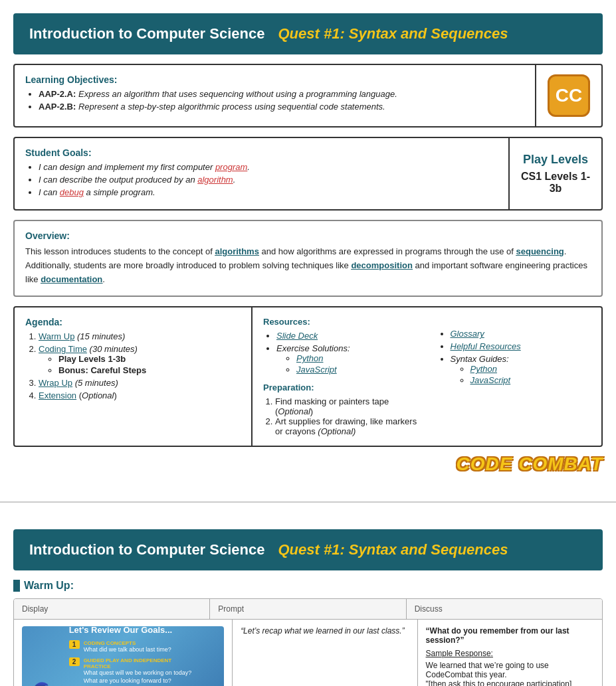  What do you see at coordinates (569, 96) in the screenshot?
I see `cc-icon: CC` at bounding box center [569, 96].